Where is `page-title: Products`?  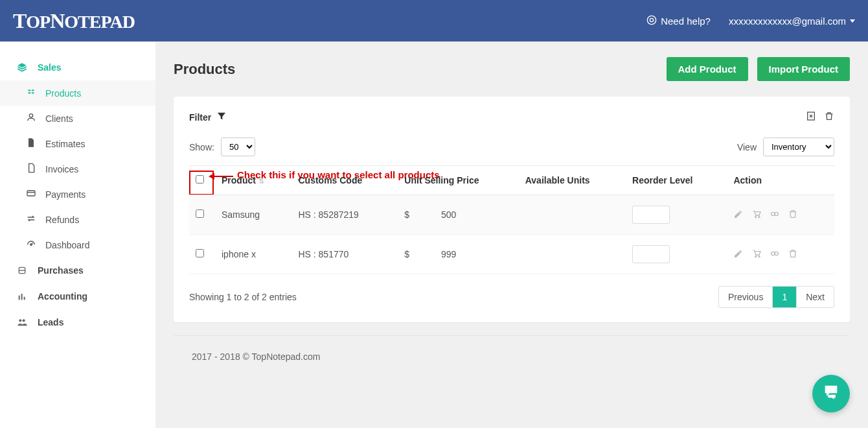
page-title: Products is located at coordinates (205, 69).